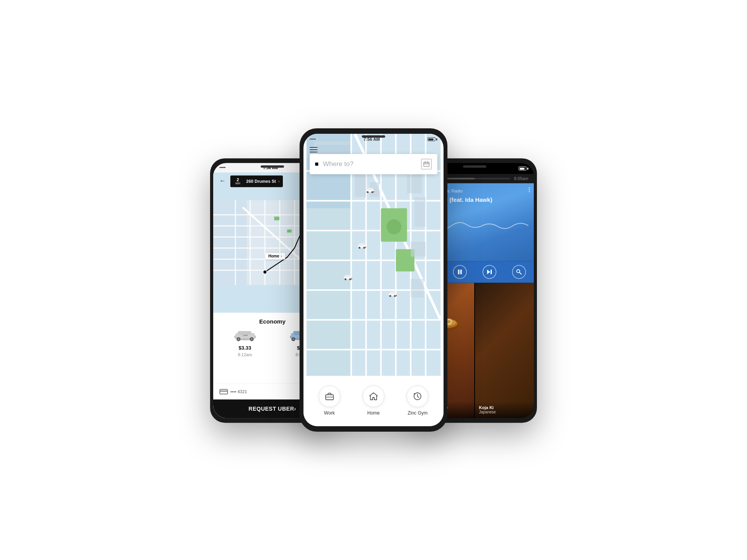 The height and width of the screenshot is (560, 747). What do you see at coordinates (504, 350) in the screenshot?
I see `koja-card: Koja Ki Japanese` at bounding box center [504, 350].